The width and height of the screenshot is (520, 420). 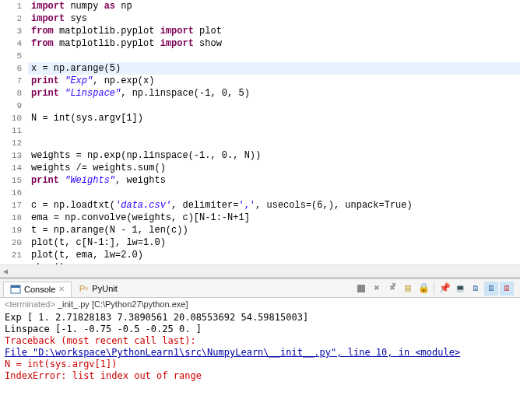 What do you see at coordinates (260, 68) in the screenshot?
I see `code-line: 6x = np.arange(5)` at bounding box center [260, 68].